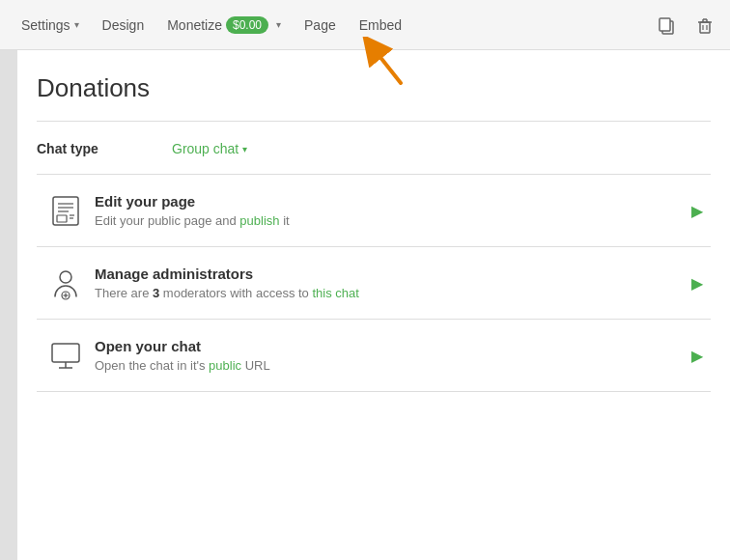 The width and height of the screenshot is (730, 560). Describe the element at coordinates (66, 355) in the screenshot. I see `open-chat-icon` at that location.